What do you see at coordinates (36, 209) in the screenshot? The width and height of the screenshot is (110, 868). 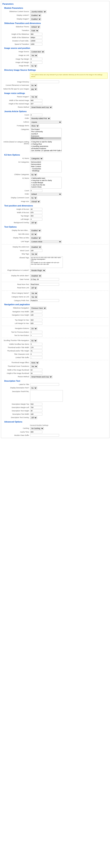 I see `text-height` at bounding box center [36, 209].